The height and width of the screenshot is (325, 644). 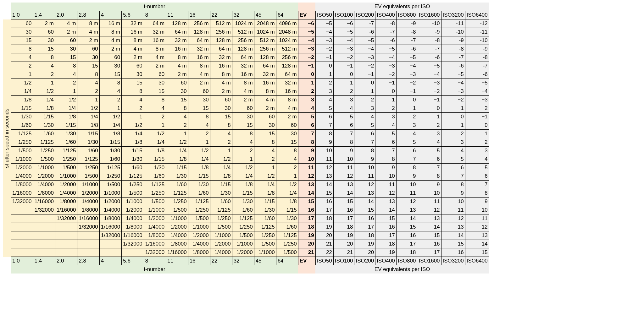 I want to click on ev-cell: 9, so click(x=307, y=151).